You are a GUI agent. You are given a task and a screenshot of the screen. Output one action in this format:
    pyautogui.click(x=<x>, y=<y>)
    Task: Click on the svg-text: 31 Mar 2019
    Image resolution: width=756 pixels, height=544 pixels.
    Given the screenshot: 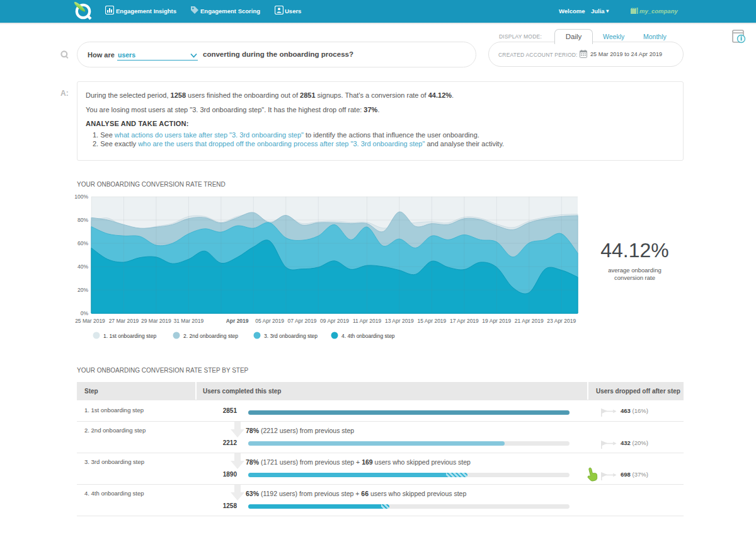 What is the action you would take?
    pyautogui.click(x=189, y=321)
    